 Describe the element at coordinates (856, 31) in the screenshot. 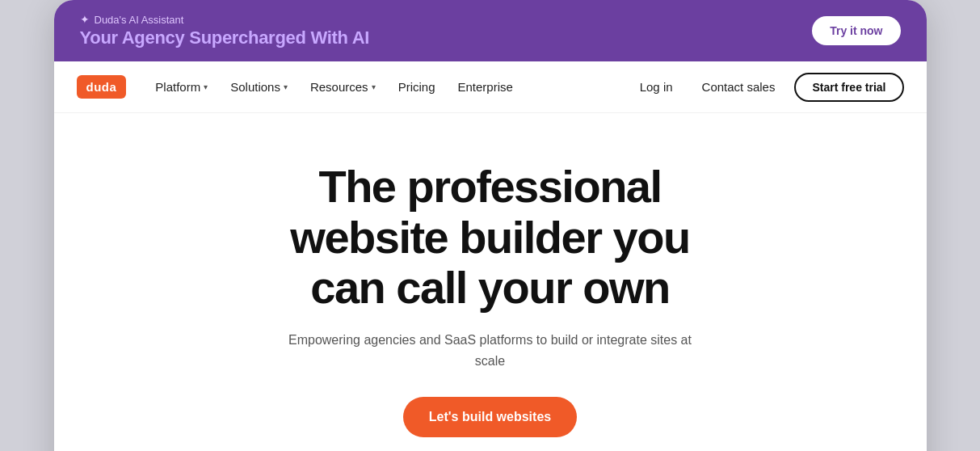

I see `banner-cta-button: Try it now` at that location.